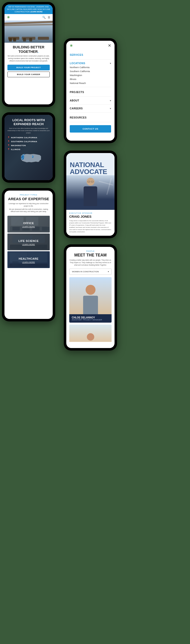  What do you see at coordinates (29, 148) in the screenshot?
I see `locations-section: LOCAL ROOTS WITH EXPANDED REACH Each of …` at bounding box center [29, 148].